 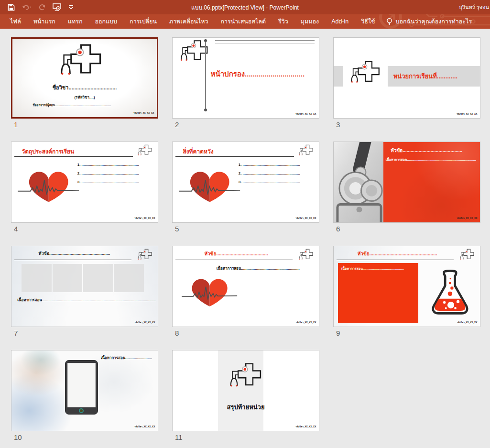 I want to click on divider-line, so click(x=265, y=41).